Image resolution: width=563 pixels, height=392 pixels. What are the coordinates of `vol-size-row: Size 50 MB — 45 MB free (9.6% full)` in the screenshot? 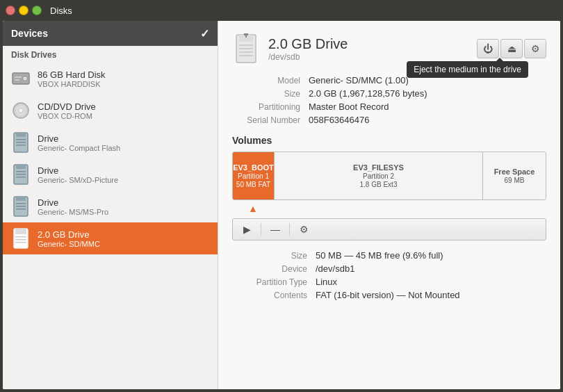 It's located at (389, 256).